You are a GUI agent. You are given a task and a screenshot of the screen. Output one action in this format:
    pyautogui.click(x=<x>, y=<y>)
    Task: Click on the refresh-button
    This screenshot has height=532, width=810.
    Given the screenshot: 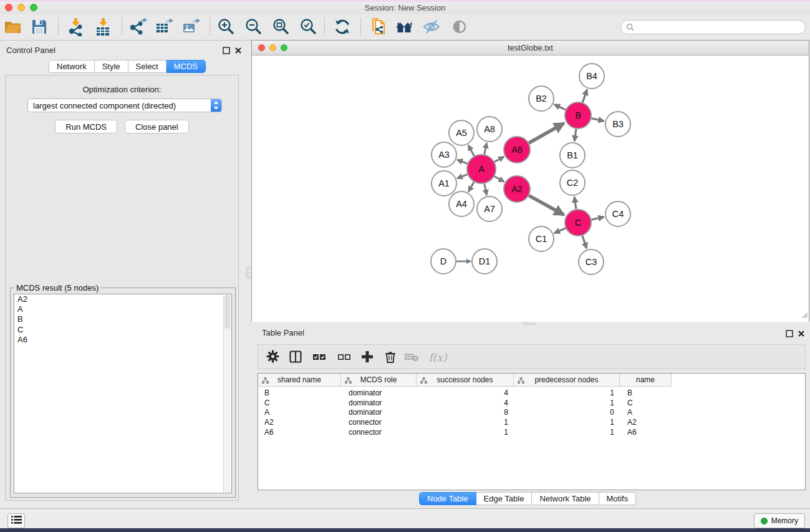 What is the action you would take?
    pyautogui.click(x=342, y=27)
    